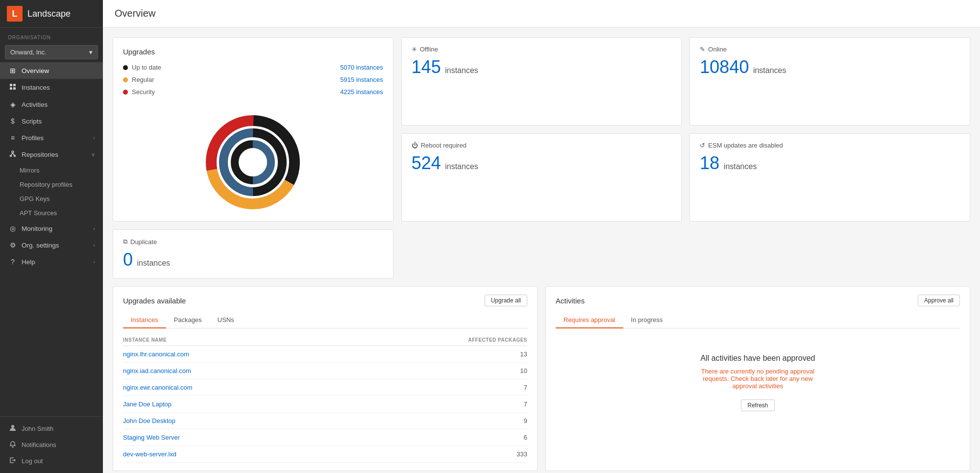 This screenshot has height=473, width=980. Describe the element at coordinates (29, 171) in the screenshot. I see `mirrors-label: Mirrors` at that location.